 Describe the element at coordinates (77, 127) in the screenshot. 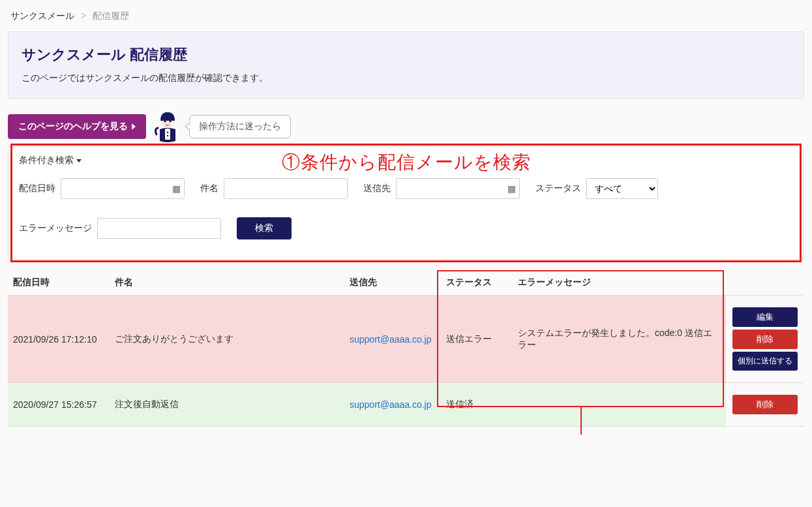

I see `help-button: このページのヘルプを見る` at that location.